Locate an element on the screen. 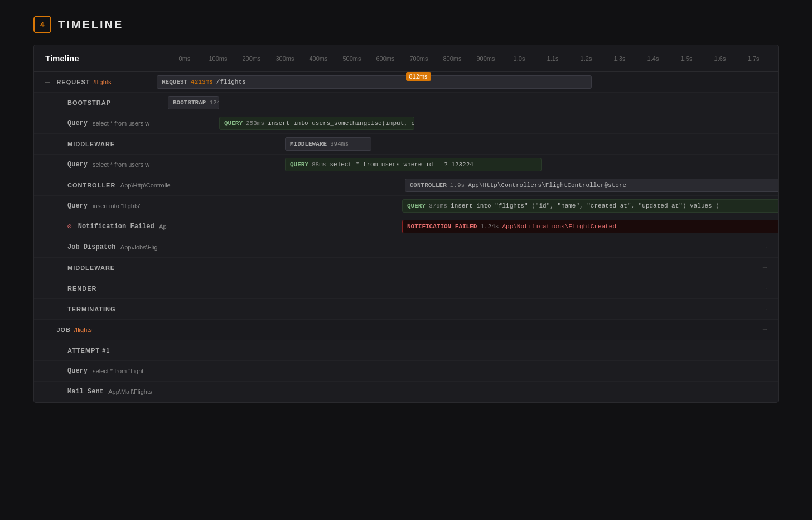  marker-label: 812ms is located at coordinates (418, 76).